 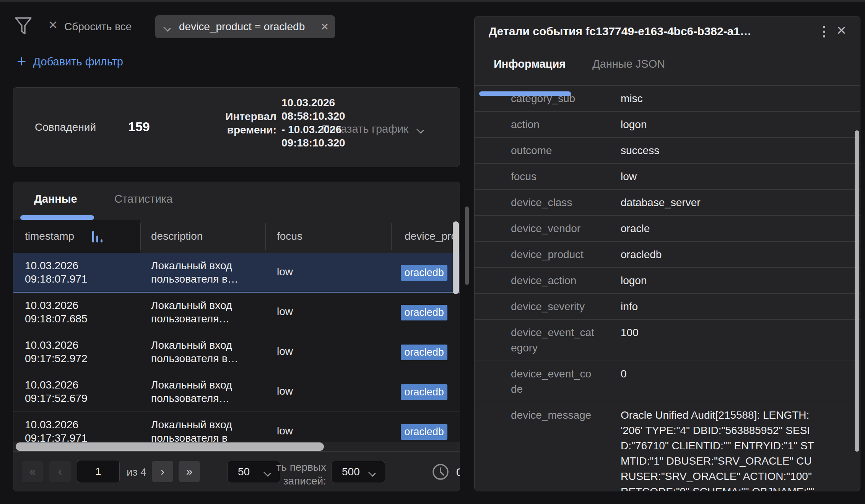 I want to click on records-limit-value: 500, so click(x=351, y=472).